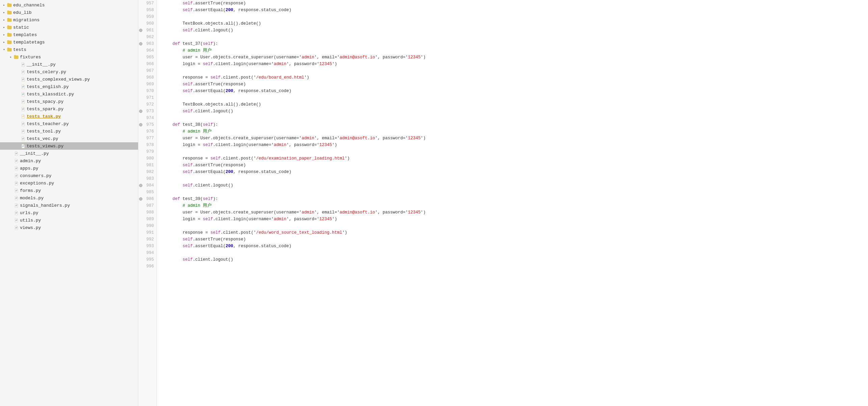 The width and height of the screenshot is (868, 406). Describe the element at coordinates (76, 35) in the screenshot. I see `sidebar-label-templates: templates` at that location.